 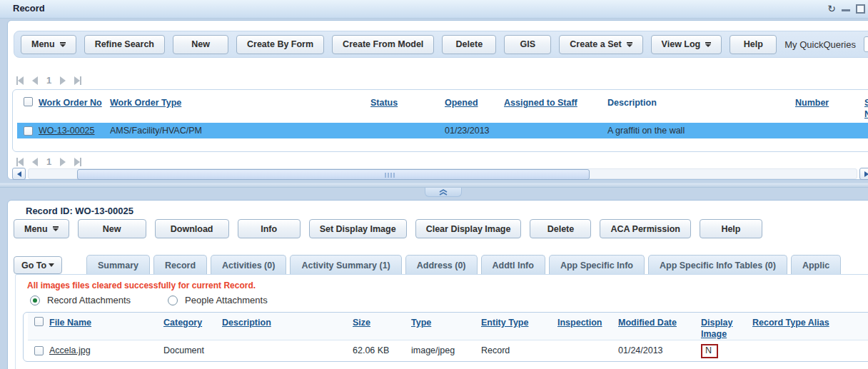 I want to click on status-message: All images files cleared successfully fo…, so click(x=141, y=285).